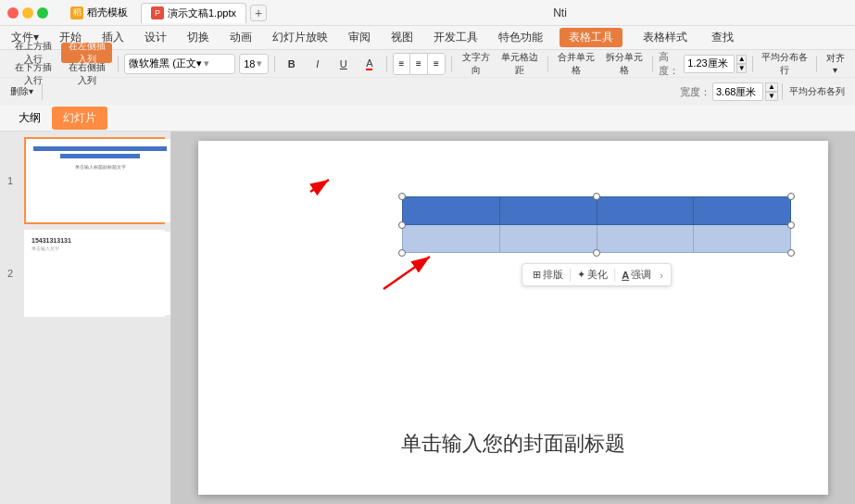 The width and height of the screenshot is (855, 504). I want to click on menu-slideshow: 幻灯片放映, so click(300, 37).